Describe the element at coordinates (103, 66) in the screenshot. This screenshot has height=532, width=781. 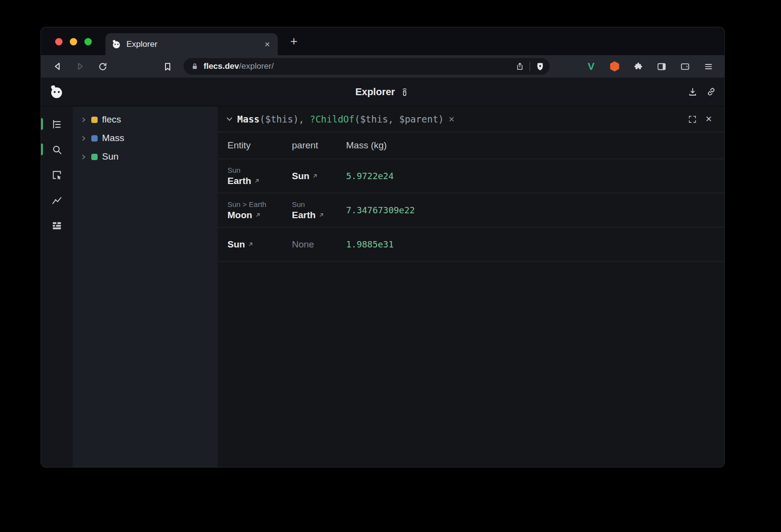
I see `reload-icon` at that location.